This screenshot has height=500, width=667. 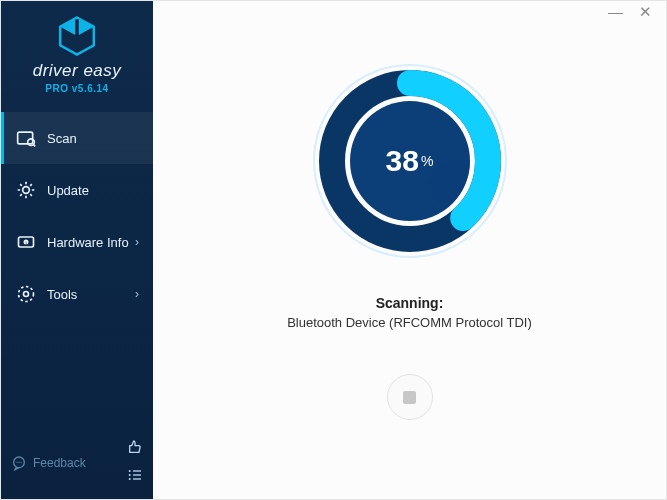 What do you see at coordinates (77, 52) in the screenshot?
I see `brand: driver easy PRO v5.6.14` at bounding box center [77, 52].